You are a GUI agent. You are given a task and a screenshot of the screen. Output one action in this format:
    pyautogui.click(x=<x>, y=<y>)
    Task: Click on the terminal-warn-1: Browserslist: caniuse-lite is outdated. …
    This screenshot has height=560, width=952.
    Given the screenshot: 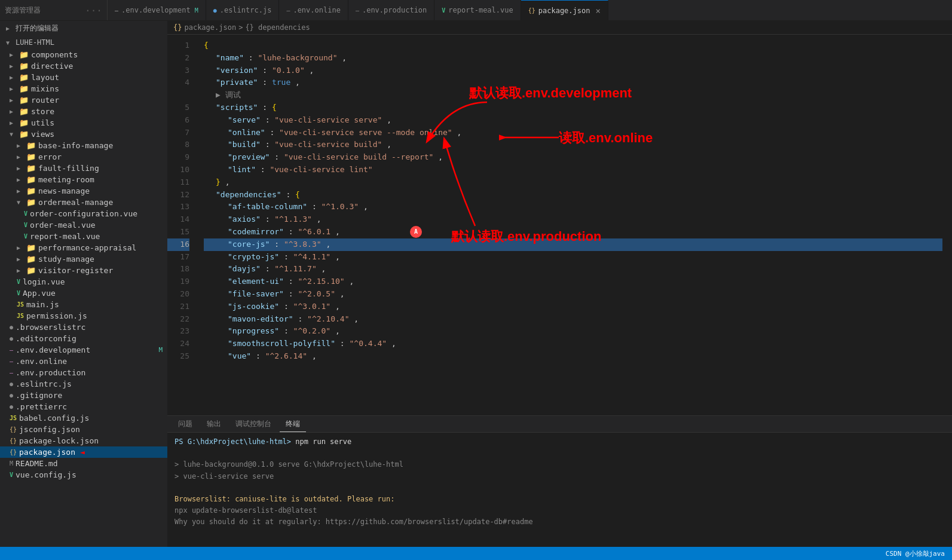 What is the action you would take?
    pyautogui.click(x=284, y=499)
    